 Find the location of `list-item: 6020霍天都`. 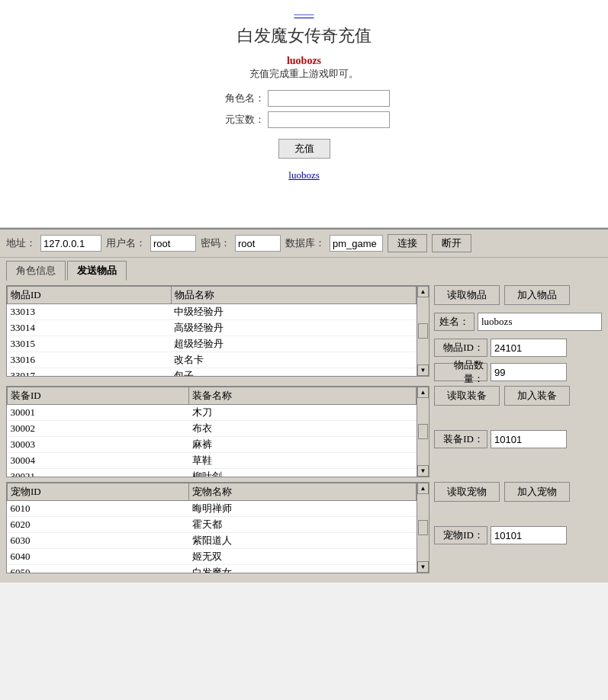

list-item: 6020霍天都 is located at coordinates (212, 525).